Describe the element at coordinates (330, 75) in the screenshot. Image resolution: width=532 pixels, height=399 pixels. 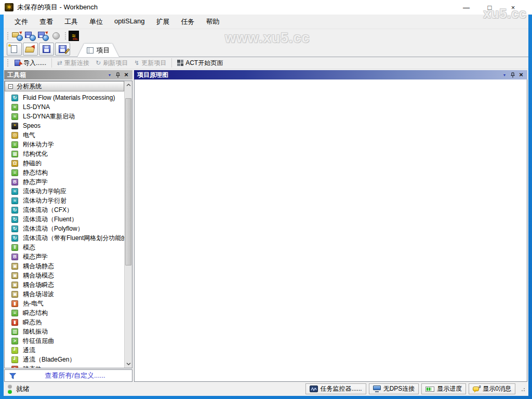
I see `schematic-panel-header: 项目原理图 ▼ ×` at that location.